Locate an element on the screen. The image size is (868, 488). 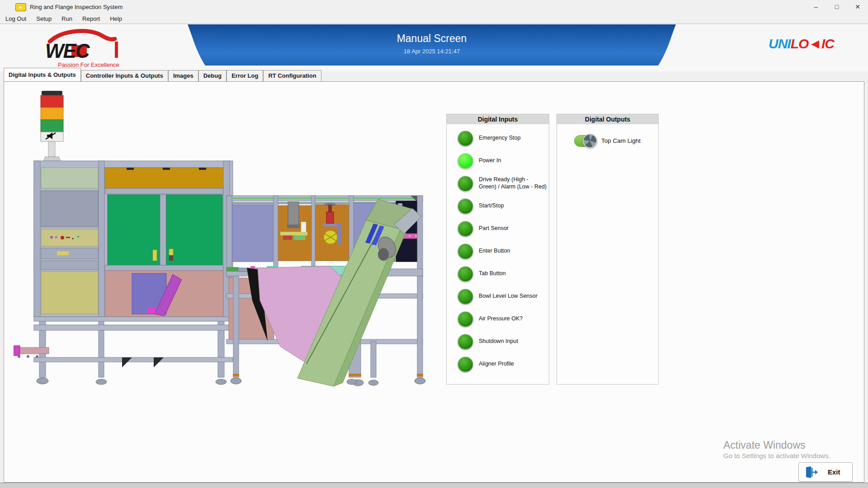
header-banner: Manual Screen 18 Apr 2025 14:21:47 is located at coordinates (432, 45).